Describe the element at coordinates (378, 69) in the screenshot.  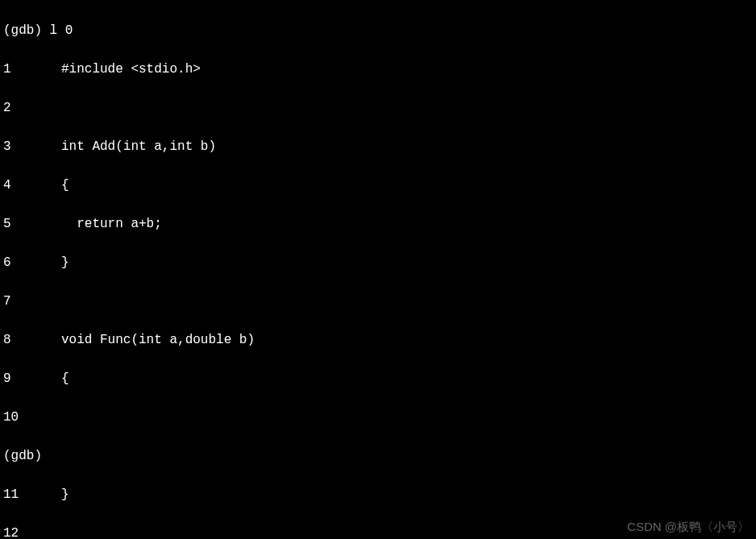
I see `source-line: 1#include <stdio.h>` at that location.